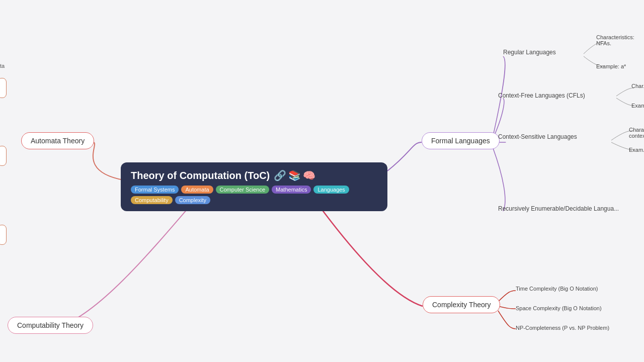 The height and width of the screenshot is (362, 644). Describe the element at coordinates (331, 190) in the screenshot. I see `tag-languages: Languages` at that location.